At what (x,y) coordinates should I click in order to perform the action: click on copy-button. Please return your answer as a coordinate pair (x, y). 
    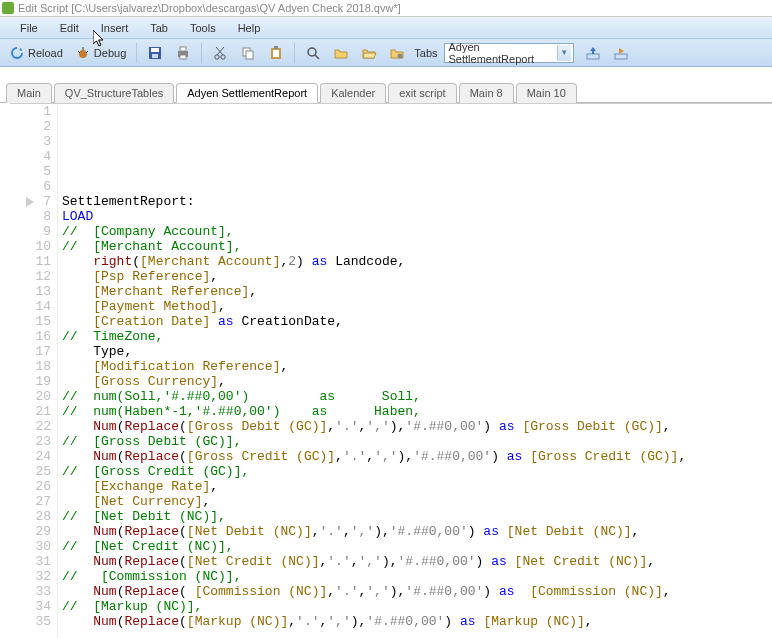
    Looking at the image, I should click on (248, 53).